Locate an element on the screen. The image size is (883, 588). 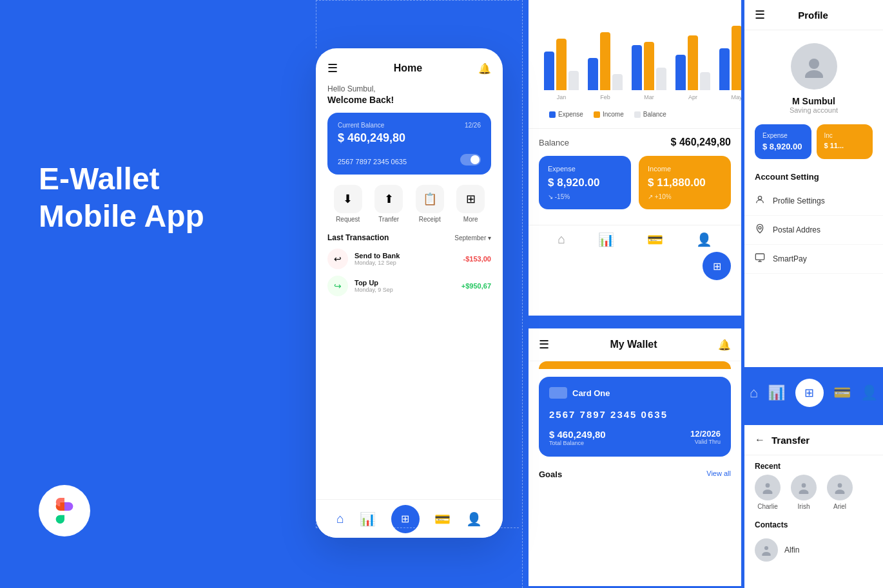
recent-charlie: Charlie is located at coordinates (768, 492).